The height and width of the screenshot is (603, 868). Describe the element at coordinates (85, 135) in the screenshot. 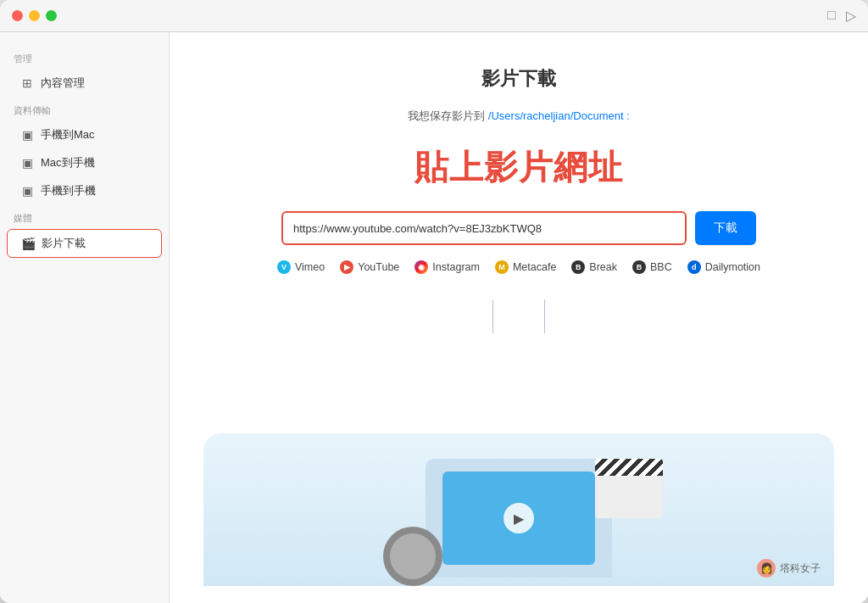

I see `sidebar-item-phone-to-mac: ▣ 手機到Mac` at that location.